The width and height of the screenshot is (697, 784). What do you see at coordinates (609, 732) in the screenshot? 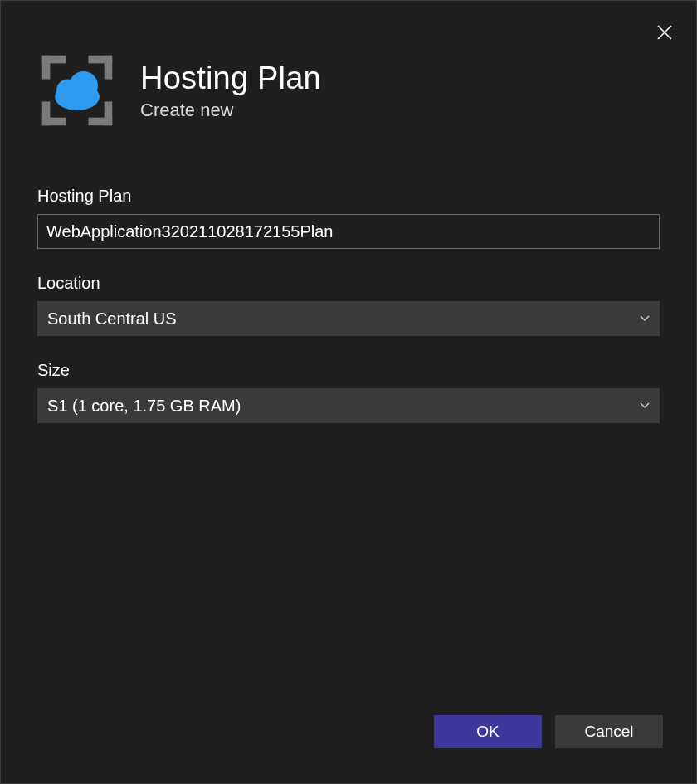
I see `cancel-button: Cancel` at bounding box center [609, 732].